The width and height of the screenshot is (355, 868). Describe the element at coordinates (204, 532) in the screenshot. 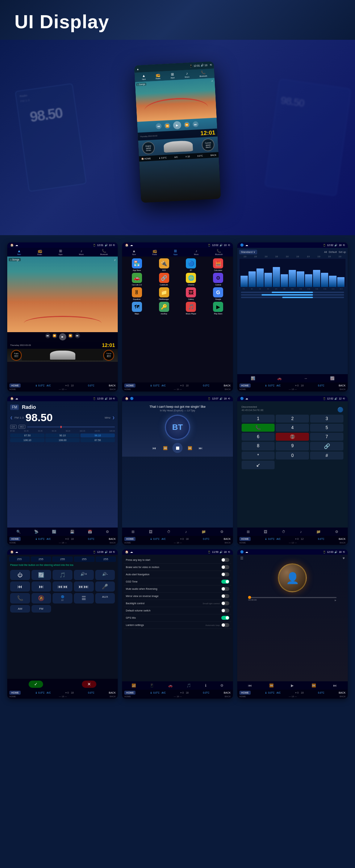

I see `bt-folder-icon: 📁` at that location.